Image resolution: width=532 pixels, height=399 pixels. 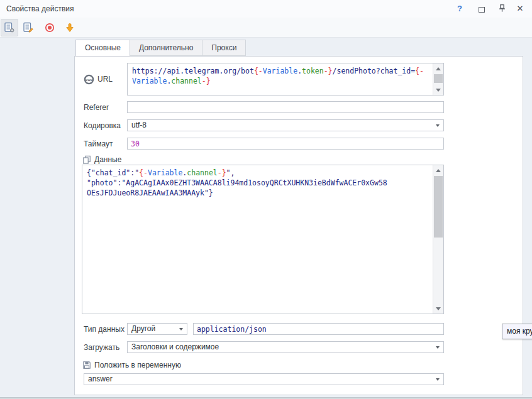 What do you see at coordinates (105, 79) in the screenshot?
I see `url-label: URL` at bounding box center [105, 79].